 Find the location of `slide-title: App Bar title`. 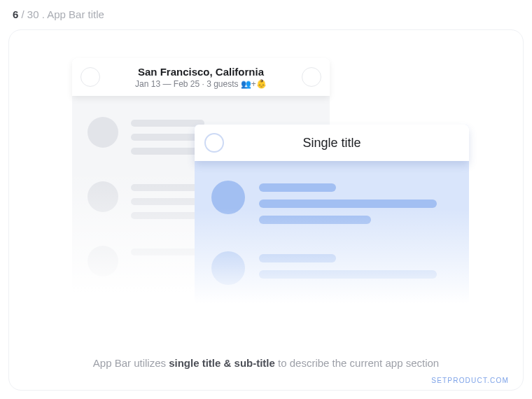

slide-title: App Bar title is located at coordinates (76, 14).